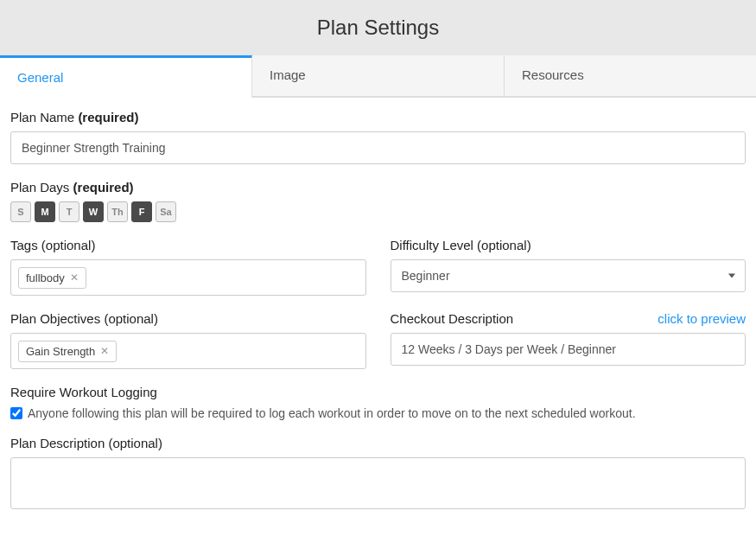 The width and height of the screenshot is (756, 536). I want to click on day-monday: M, so click(45, 212).